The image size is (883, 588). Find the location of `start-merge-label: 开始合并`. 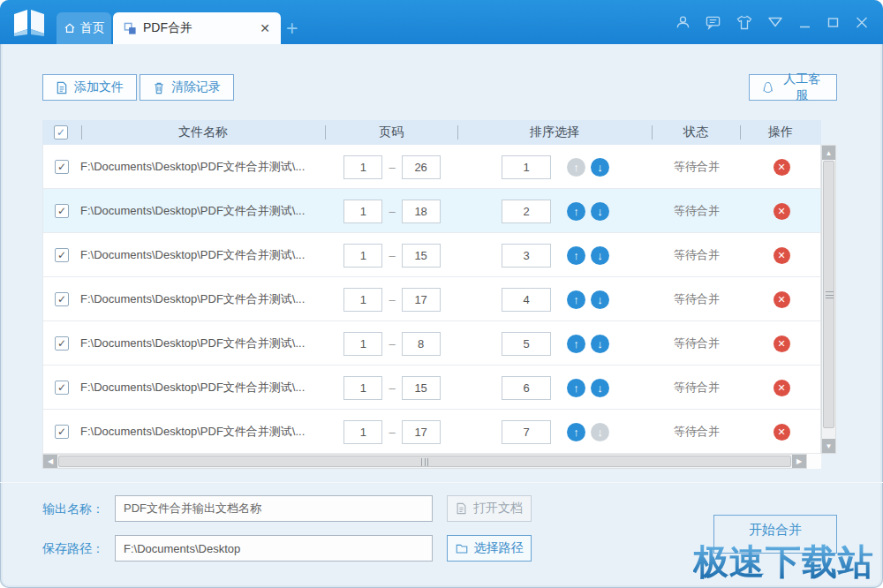

start-merge-label: 开始合并 is located at coordinates (775, 530).